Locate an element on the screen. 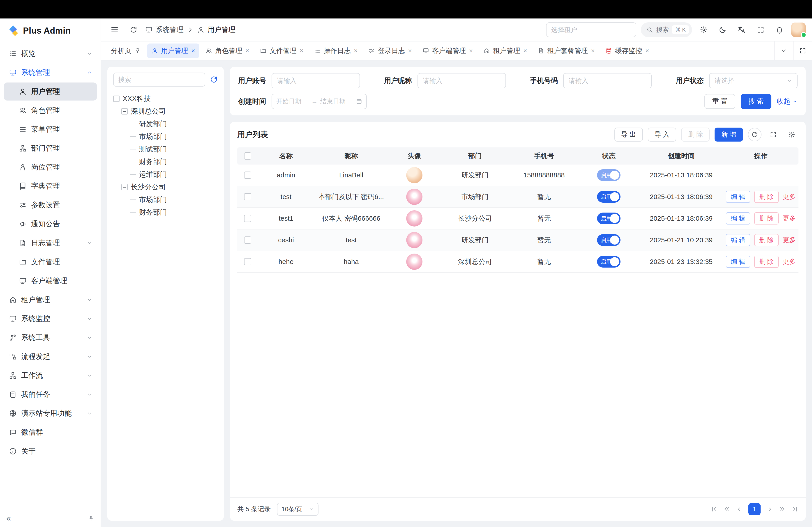 The image size is (812, 527). date-range-picker: → is located at coordinates (319, 102).